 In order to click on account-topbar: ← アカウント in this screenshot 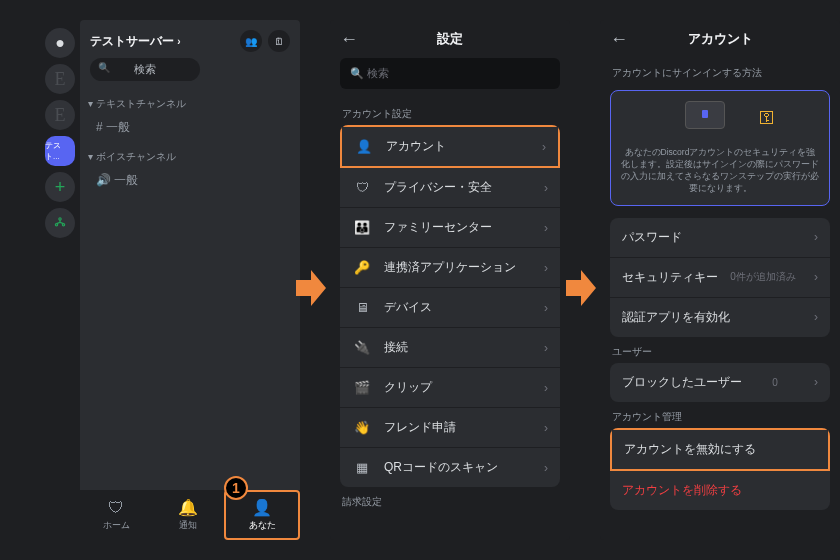, I will do `click(720, 39)`.